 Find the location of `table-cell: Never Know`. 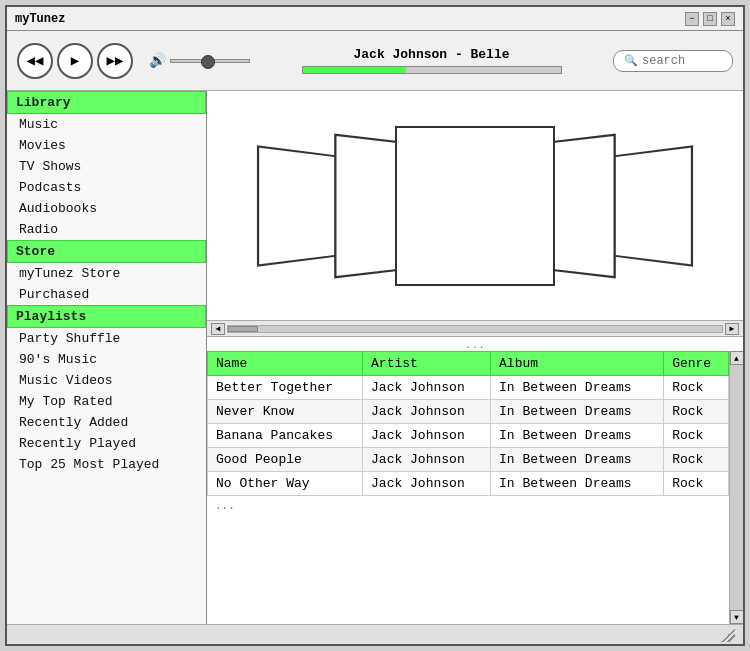

table-cell: Never Know is located at coordinates (286, 412).